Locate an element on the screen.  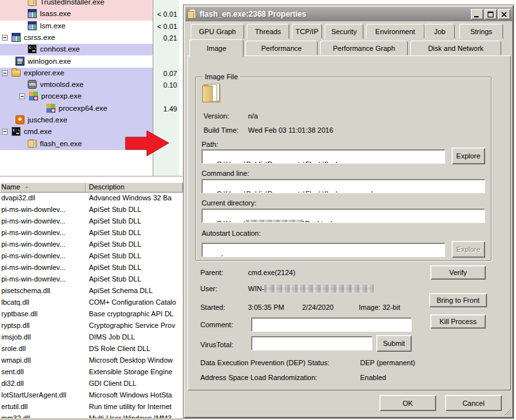
image-arch: Image: 32-bit is located at coordinates (379, 307).